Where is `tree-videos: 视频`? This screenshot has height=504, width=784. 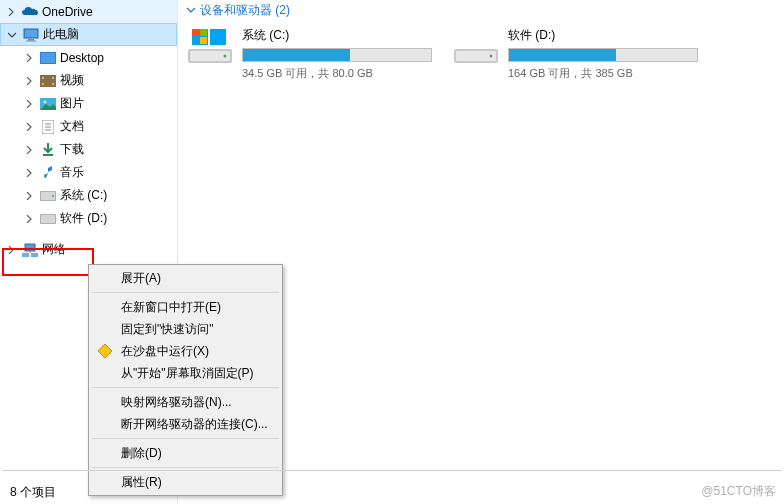 tree-videos: 视频 is located at coordinates (88, 80).